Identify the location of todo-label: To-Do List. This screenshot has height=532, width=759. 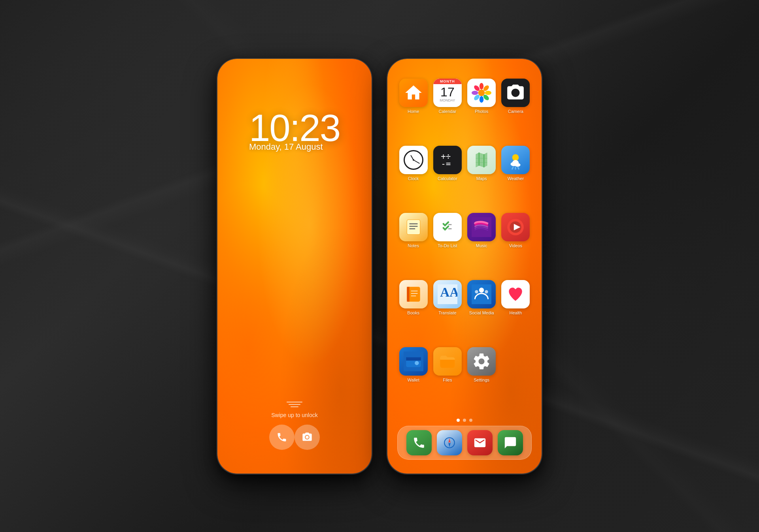
(447, 246).